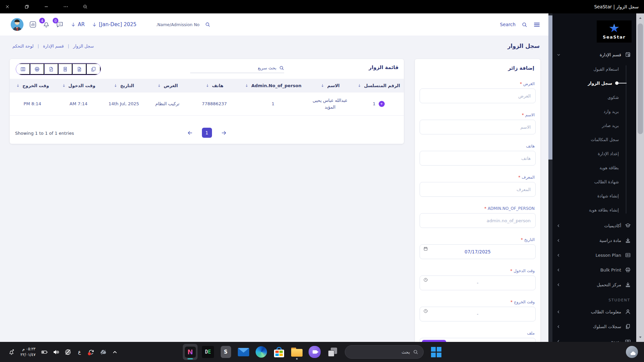 This screenshot has height=362, width=644. Describe the element at coordinates (436, 352) in the screenshot. I see `start-button` at that location.